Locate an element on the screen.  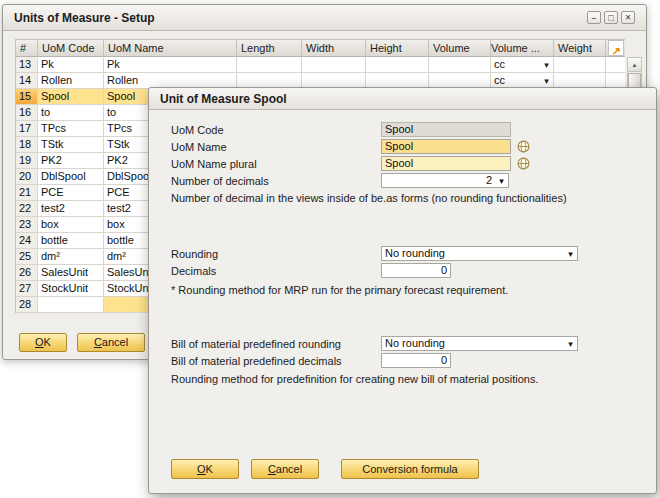
bom-decimals-input: 0 is located at coordinates (416, 360).